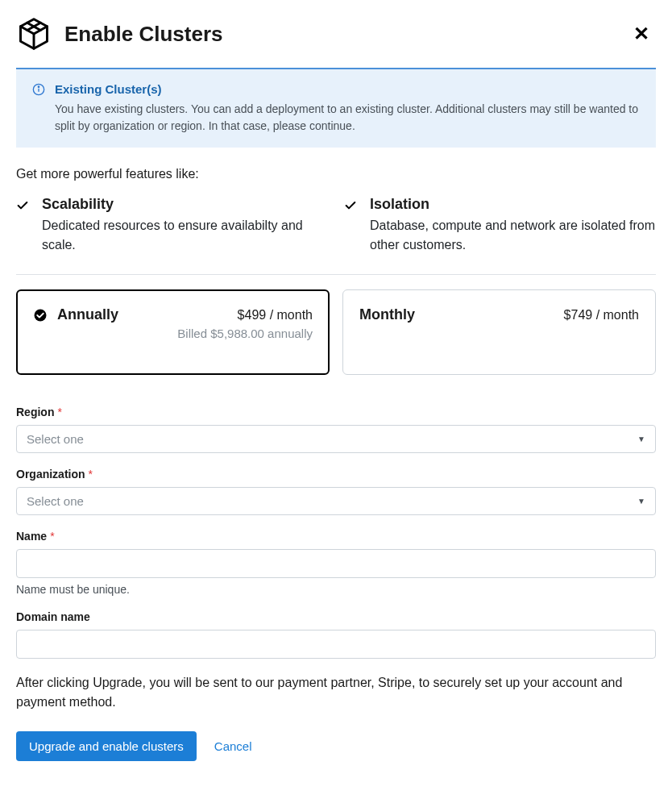  Describe the element at coordinates (336, 332) in the screenshot. I see `pricing-options: Annually $499 / month Billed $5,988.00 a…` at that location.